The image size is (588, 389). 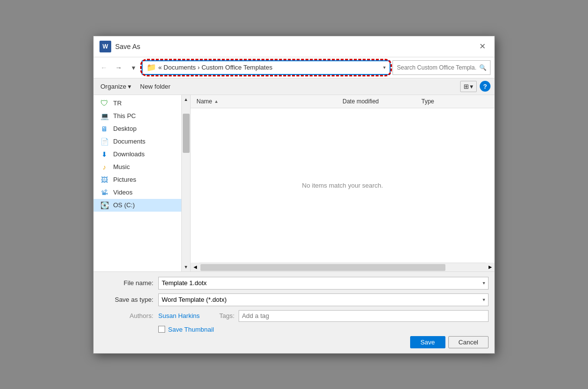 I want to click on sidebar-item-osc: 💽 OS (C:), so click(x=137, y=205).